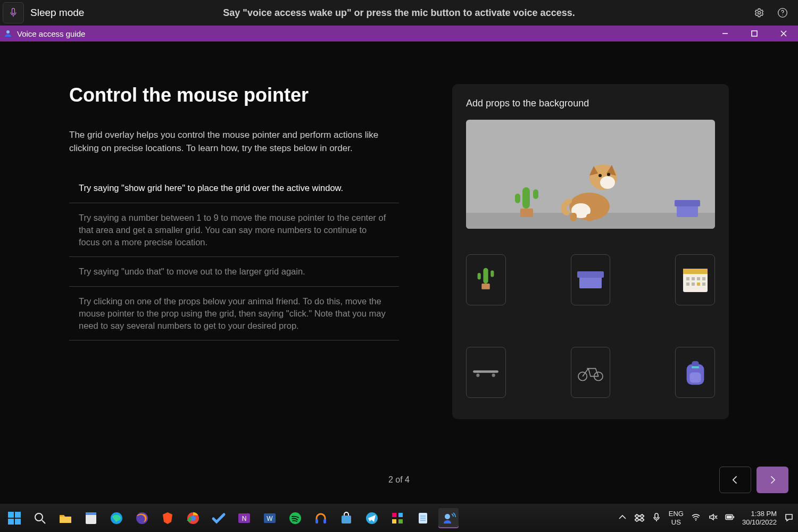 The height and width of the screenshot is (532, 798). What do you see at coordinates (234, 95) in the screenshot?
I see `page-title: Control the mouse pointer` at bounding box center [234, 95].